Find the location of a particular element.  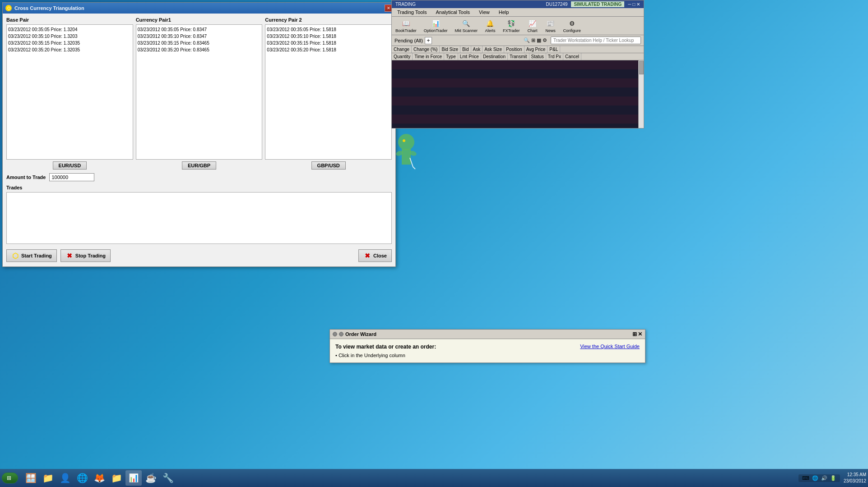

scrollbar-thumb is located at coordinates (641, 68).